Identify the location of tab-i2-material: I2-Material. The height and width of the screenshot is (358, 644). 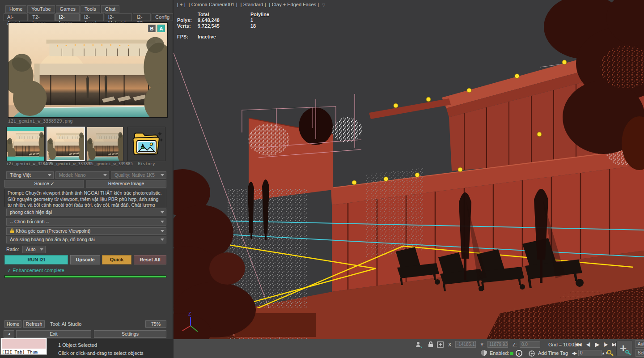
(119, 17).